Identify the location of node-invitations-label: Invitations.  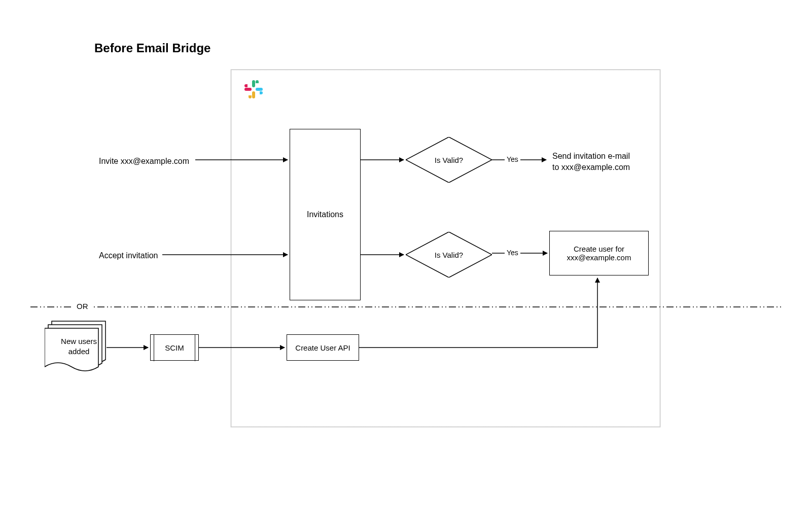
(325, 215).